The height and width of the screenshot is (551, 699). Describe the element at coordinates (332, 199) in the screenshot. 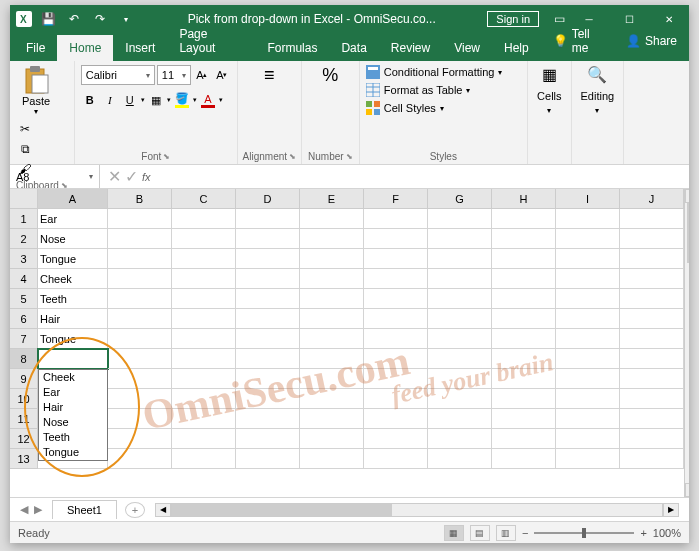

I see `column-header: E` at that location.